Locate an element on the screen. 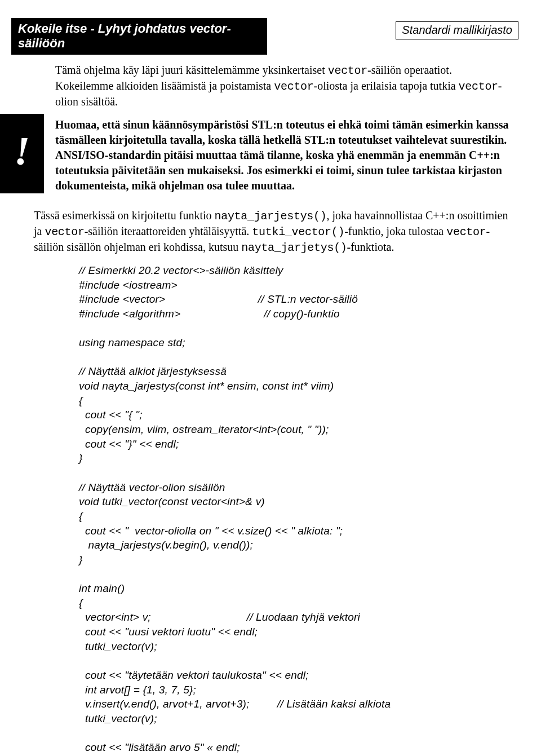 This screenshot has width=541, height=756. p2-d: -funktio, joka tulostaa is located at coordinates (396, 231).